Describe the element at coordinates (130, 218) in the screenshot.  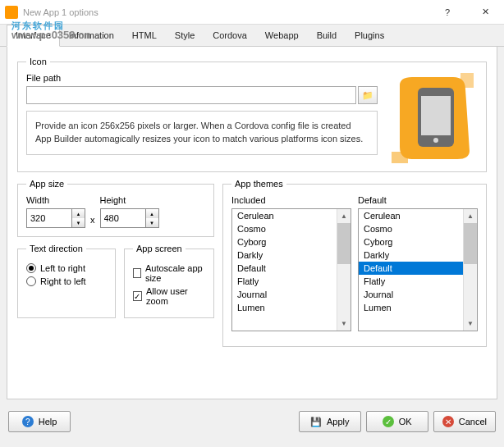
I see `height-spinbox: ▲▼` at that location.